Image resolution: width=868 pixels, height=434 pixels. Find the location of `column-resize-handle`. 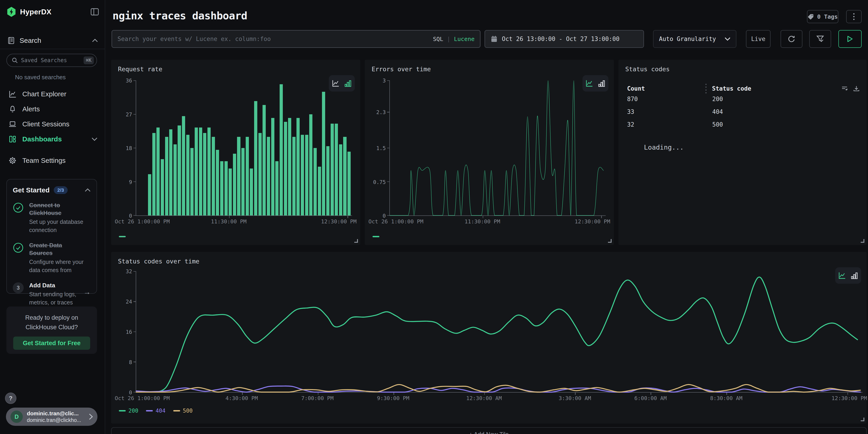

column-resize-handle is located at coordinates (706, 89).